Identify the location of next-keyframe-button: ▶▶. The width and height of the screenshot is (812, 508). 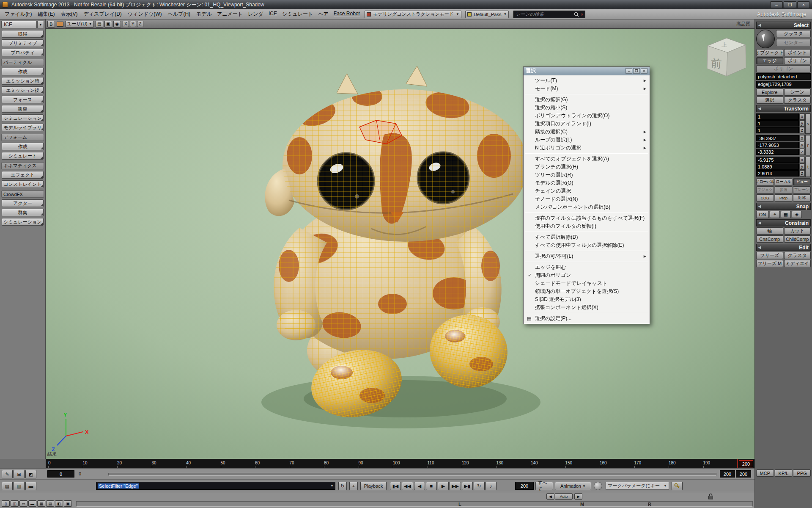
(455, 486).